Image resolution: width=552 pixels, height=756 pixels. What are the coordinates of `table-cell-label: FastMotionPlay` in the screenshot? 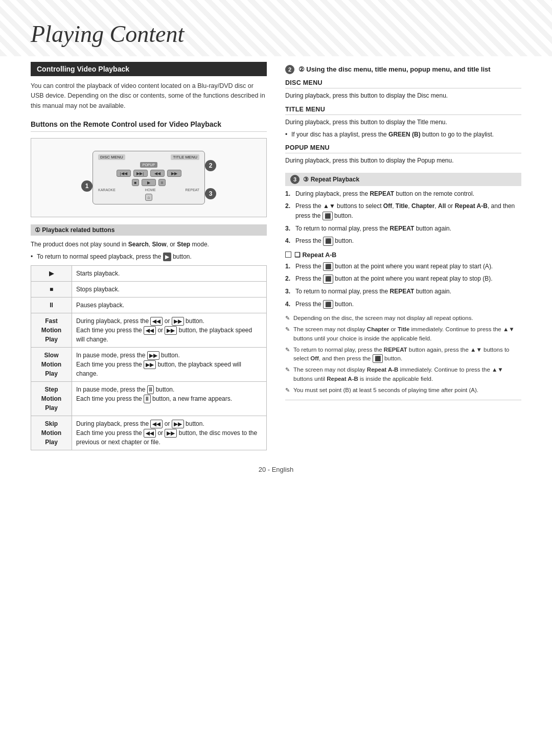 It's located at (52, 330).